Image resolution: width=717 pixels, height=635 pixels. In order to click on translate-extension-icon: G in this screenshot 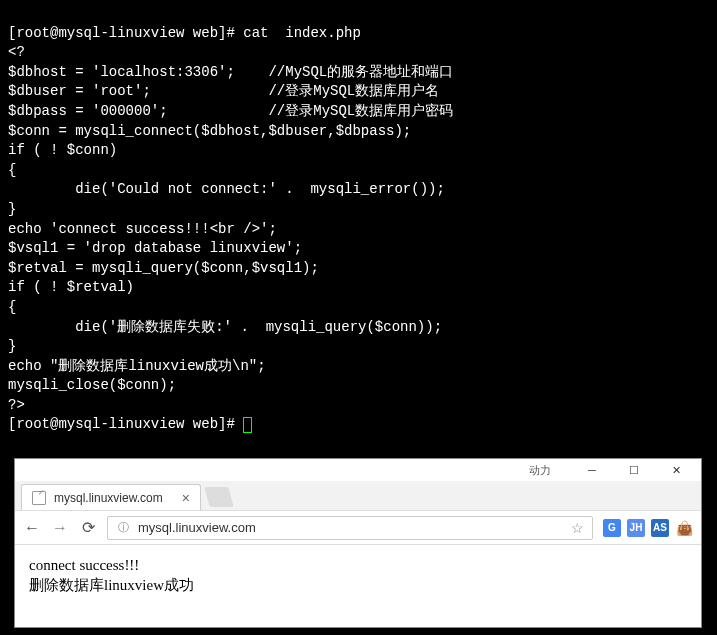, I will do `click(612, 528)`.